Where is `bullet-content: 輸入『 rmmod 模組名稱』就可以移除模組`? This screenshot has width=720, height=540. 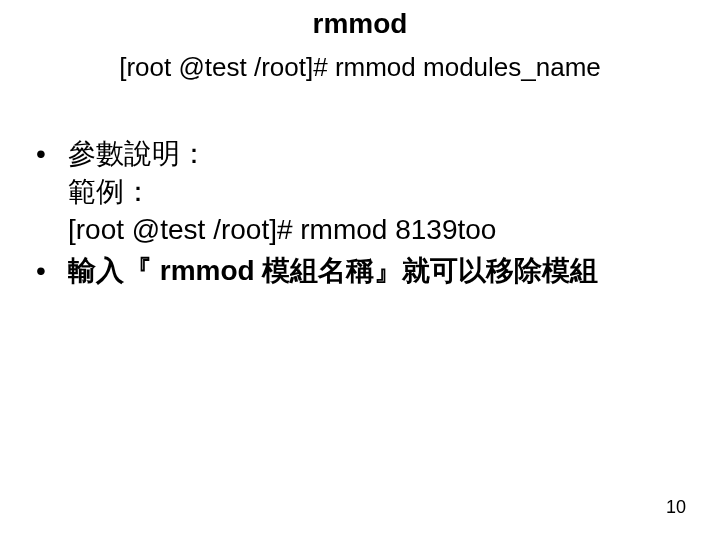
bullet-content: 輸入『 rmmod 模組名稱』就可以移除模組 is located at coordinates (379, 271).